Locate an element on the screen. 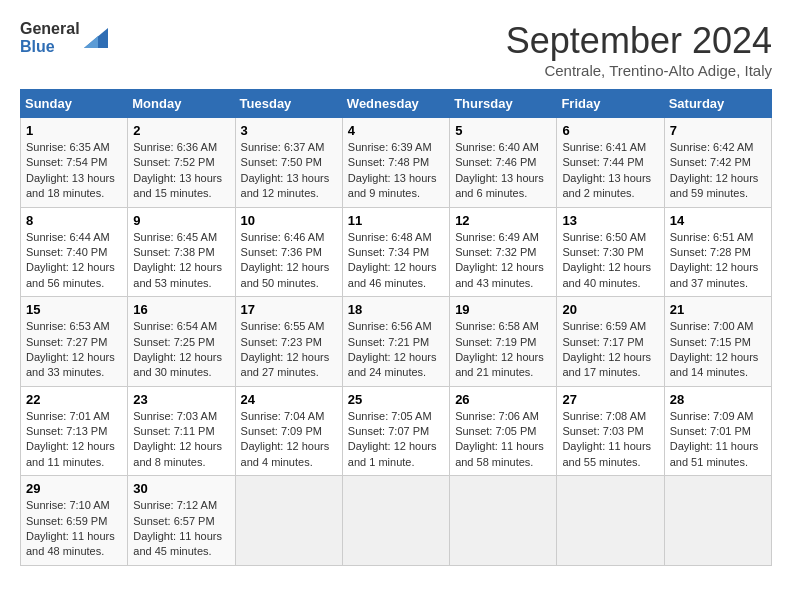  day-detail: Sunrise: 6:54 AM Sunset: 7:25 PM Dayligh… is located at coordinates (181, 350).